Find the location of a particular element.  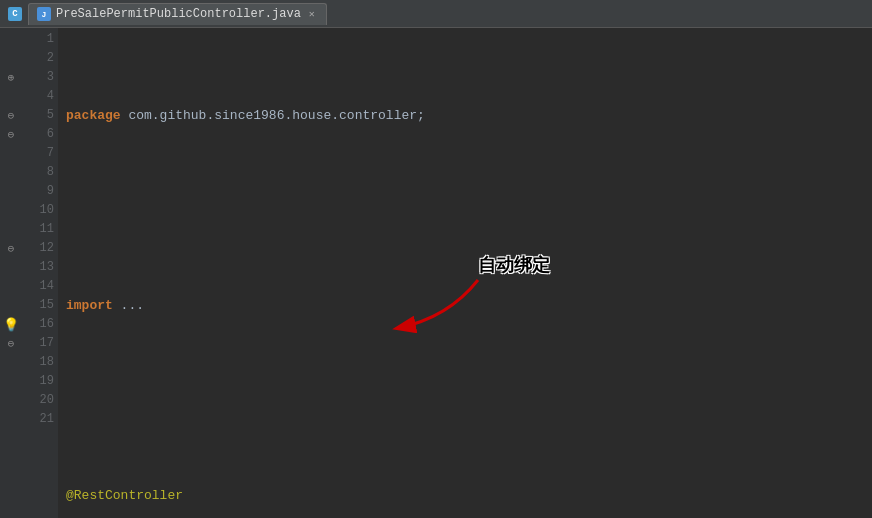

title-bar: C J PreSalePermitPublicController.java ✕ is located at coordinates (436, 14).